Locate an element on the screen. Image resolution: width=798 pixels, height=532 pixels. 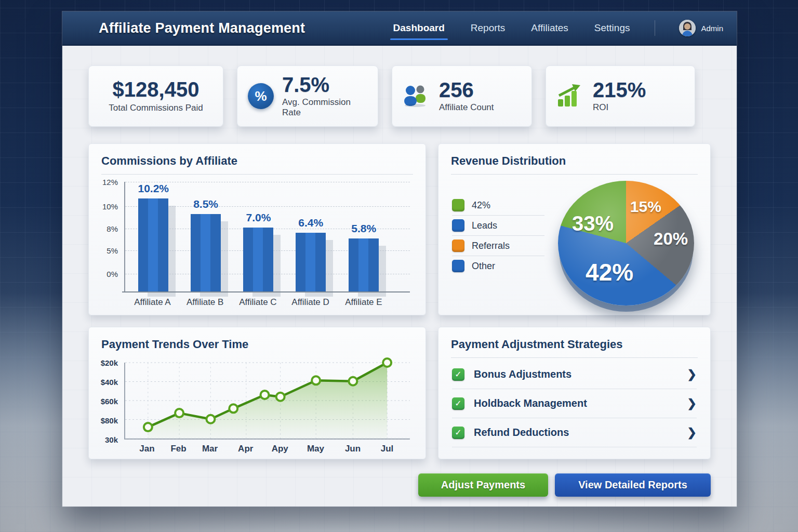
nav-tab-settings: Settings is located at coordinates (612, 28).